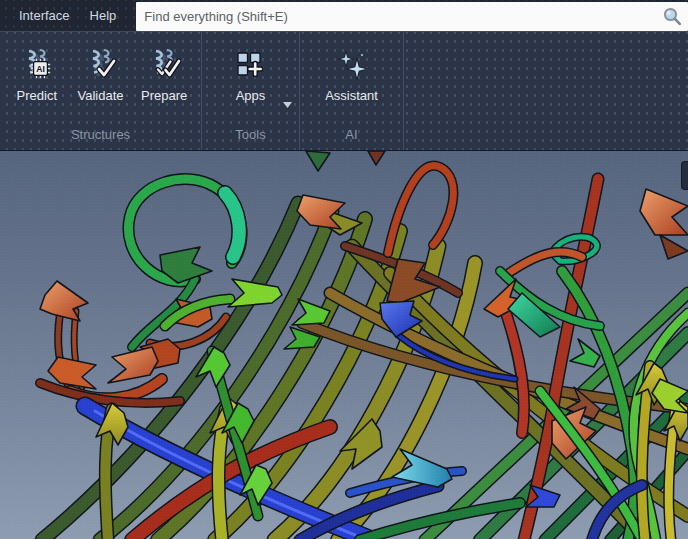  Describe the element at coordinates (251, 65) in the screenshot. I see `app-grid-plus-icon` at that location.